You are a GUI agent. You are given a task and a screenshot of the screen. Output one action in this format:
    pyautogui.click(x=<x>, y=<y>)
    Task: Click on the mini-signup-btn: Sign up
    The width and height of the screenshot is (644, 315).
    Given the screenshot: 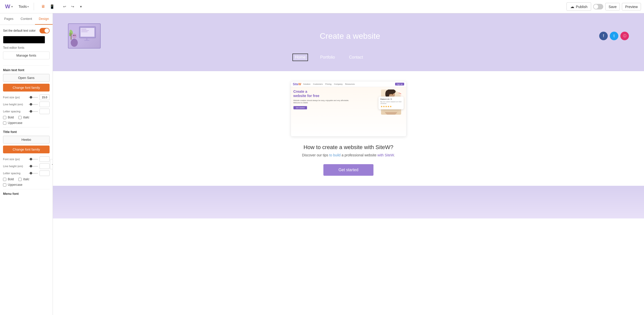 What is the action you would take?
    pyautogui.click(x=400, y=84)
    